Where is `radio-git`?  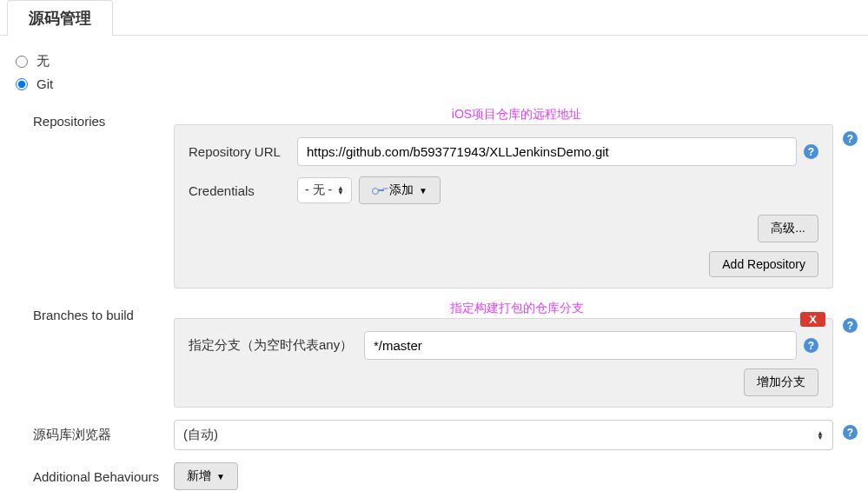
radio-git is located at coordinates (22, 84).